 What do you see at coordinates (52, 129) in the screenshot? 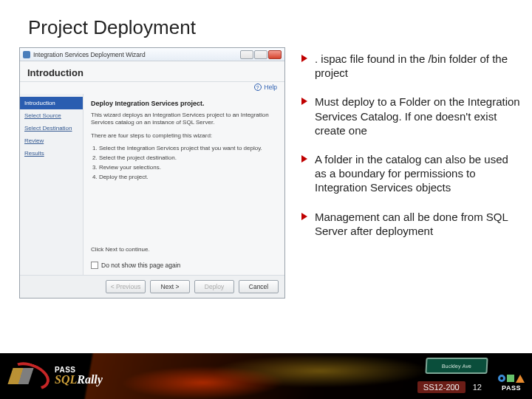
I see `nav-select-destination: Select Destination` at bounding box center [52, 129].